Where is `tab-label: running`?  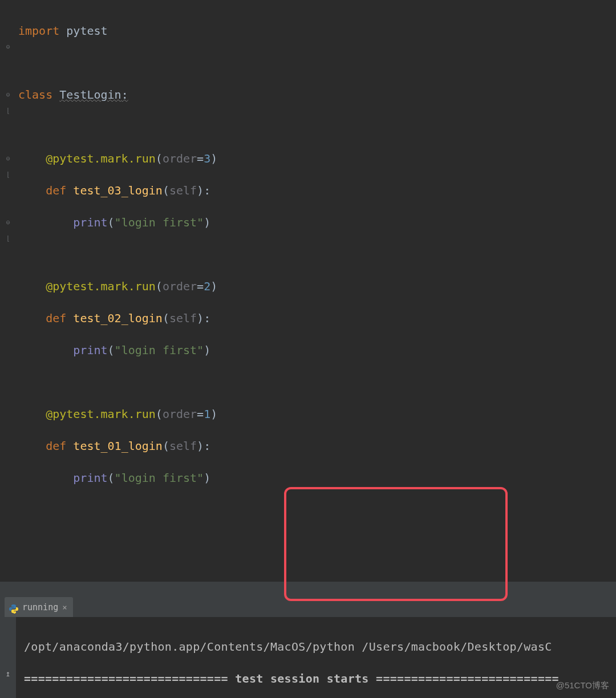 tab-label: running is located at coordinates (40, 607).